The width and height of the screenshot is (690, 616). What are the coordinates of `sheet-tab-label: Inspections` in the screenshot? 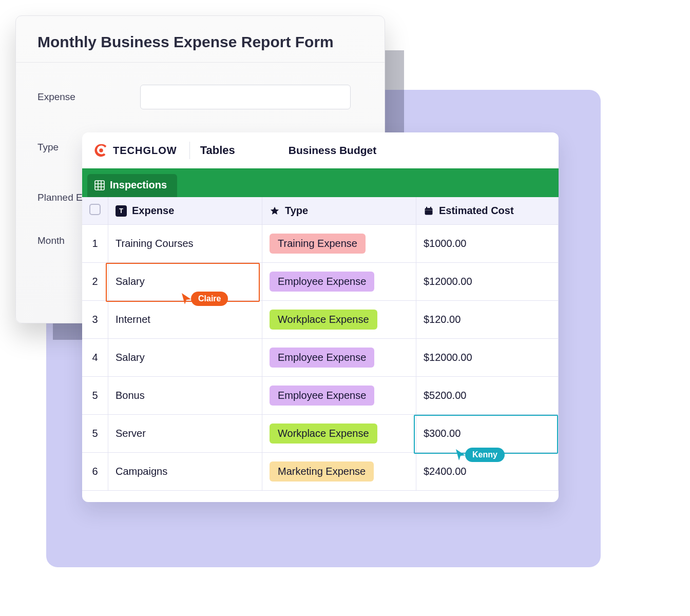 It's located at (139, 185).